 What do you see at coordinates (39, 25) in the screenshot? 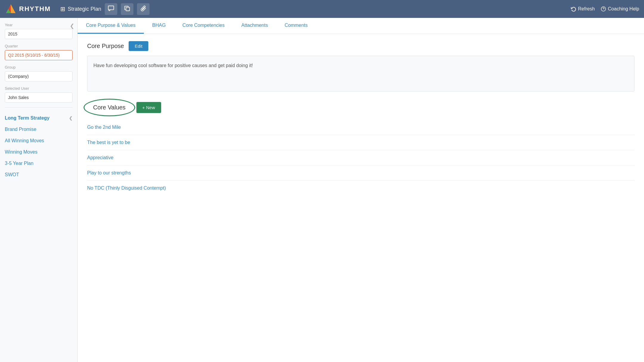
I see `year-label: Year` at bounding box center [39, 25].